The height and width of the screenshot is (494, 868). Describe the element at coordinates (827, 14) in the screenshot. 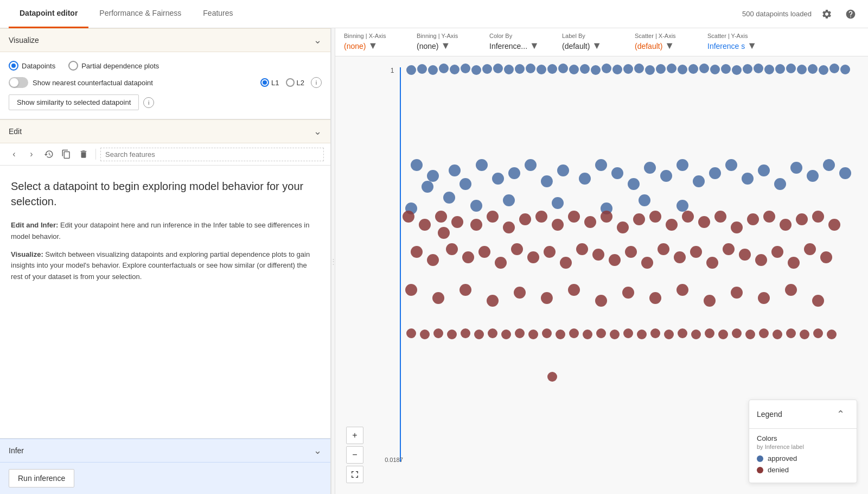

I see `settings-icon` at that location.